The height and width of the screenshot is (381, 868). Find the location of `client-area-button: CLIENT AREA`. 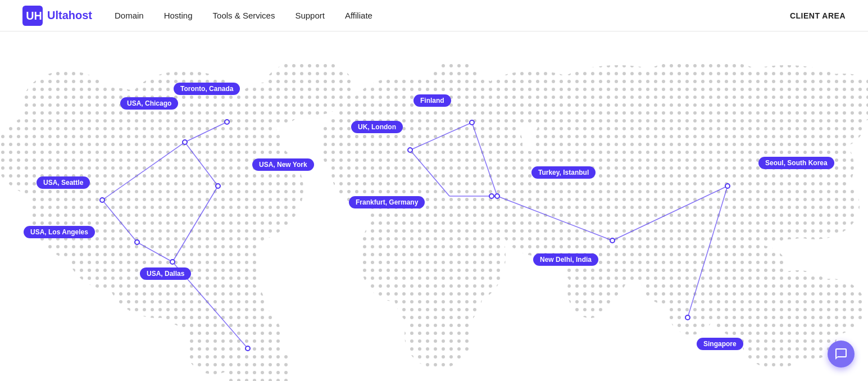

client-area-button: CLIENT AREA is located at coordinates (818, 16).